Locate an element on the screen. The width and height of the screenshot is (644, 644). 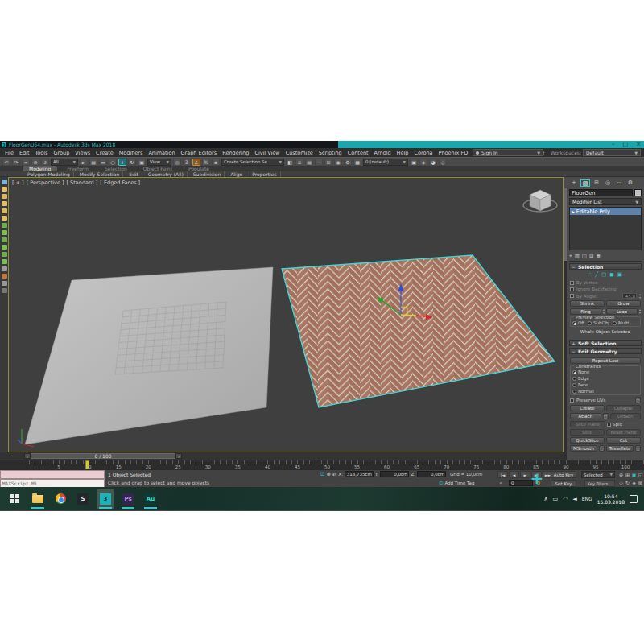
percent-snap-icon: % is located at coordinates (206, 163).